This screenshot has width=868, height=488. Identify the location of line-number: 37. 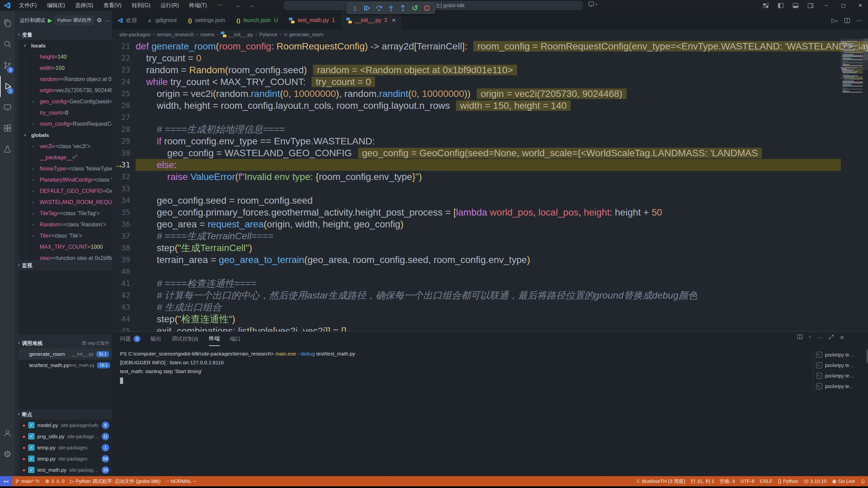
(121, 236).